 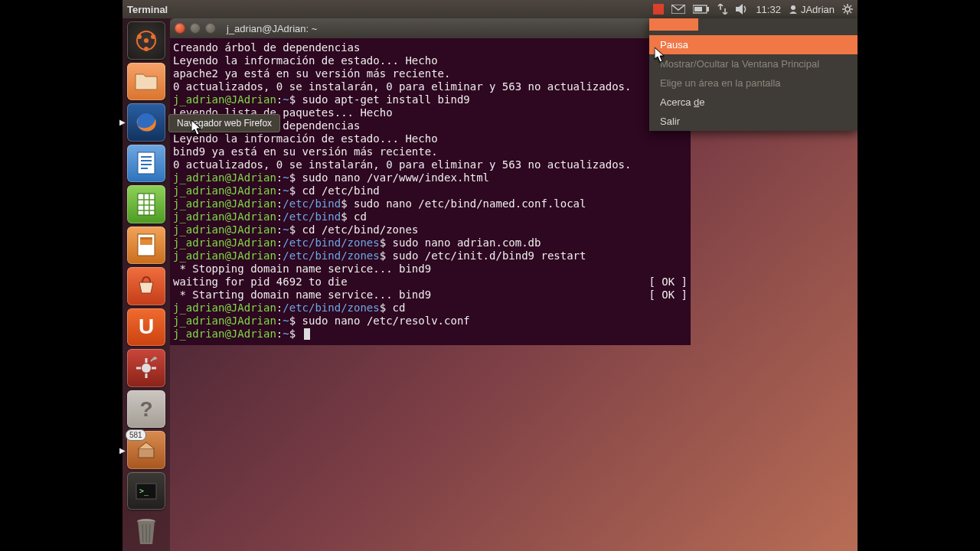 What do you see at coordinates (430, 204) in the screenshot?
I see `terminal-line: j_adrian@JAdrian:/etc/bind$ sudo nano /e…` at bounding box center [430, 204].